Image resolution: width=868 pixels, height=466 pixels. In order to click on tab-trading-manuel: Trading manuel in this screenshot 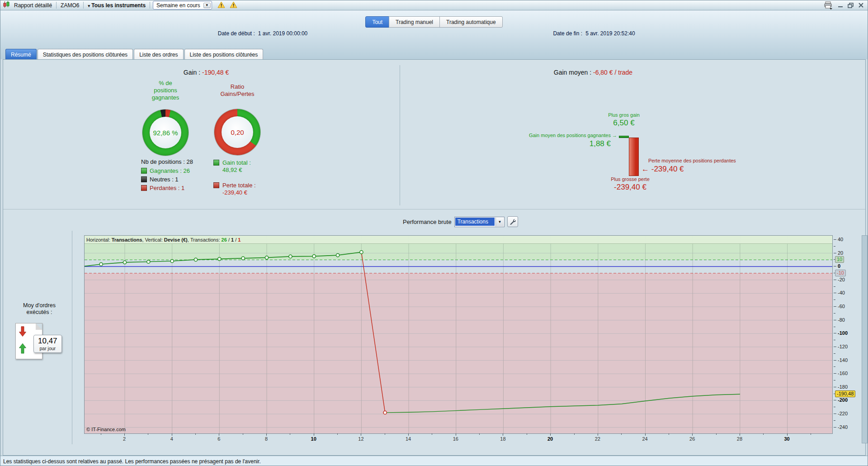, I will do `click(414, 22)`.